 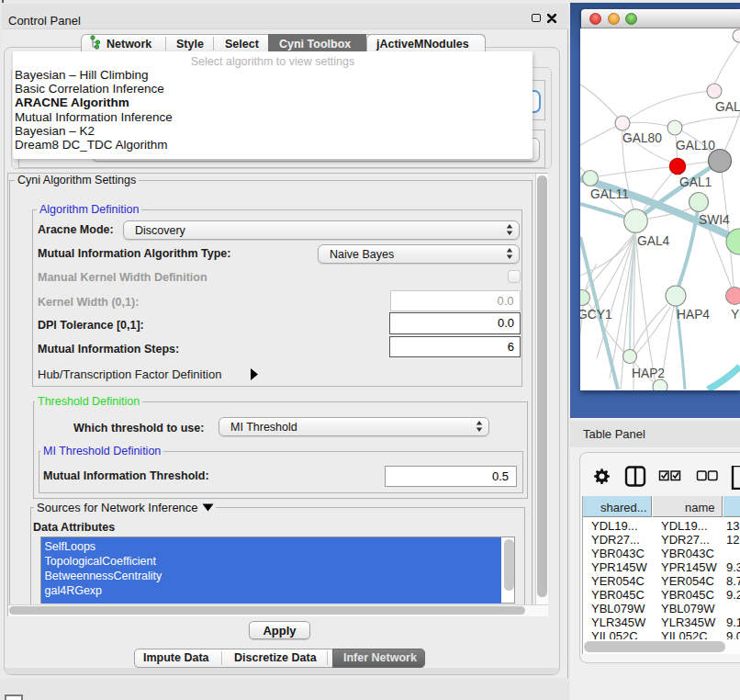 I want to click on svg-text: GAL4, so click(x=654, y=241).